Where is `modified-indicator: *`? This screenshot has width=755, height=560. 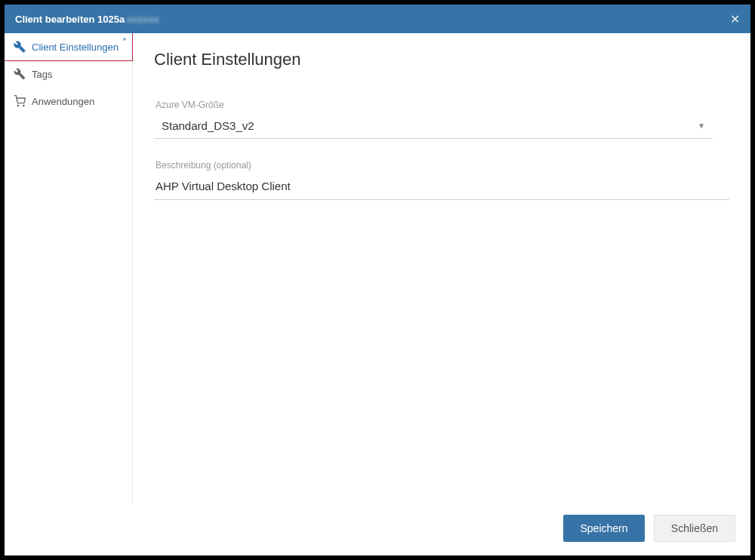
modified-indicator: * is located at coordinates (125, 41).